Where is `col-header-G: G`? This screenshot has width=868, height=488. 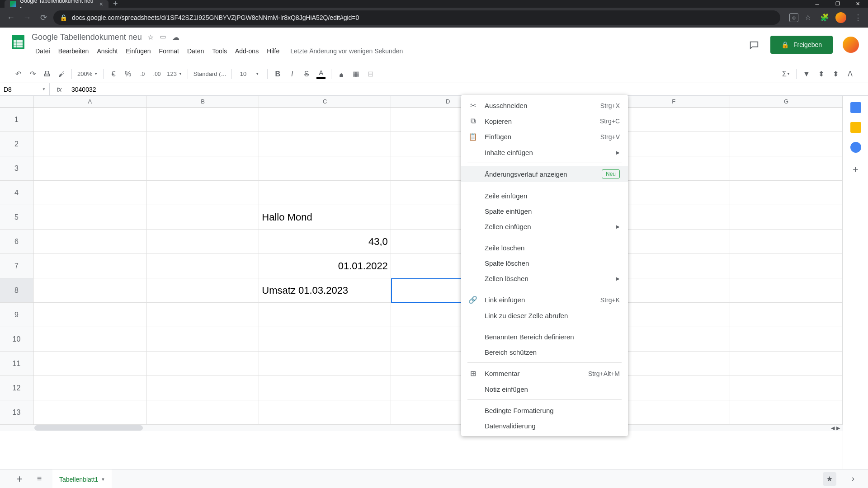 col-header-G: G is located at coordinates (787, 102).